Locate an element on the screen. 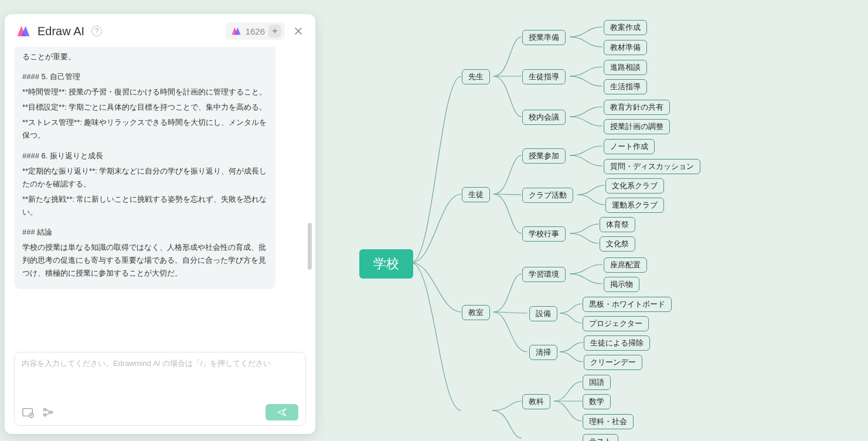 This screenshot has width=868, height=441. node-shitsumon: 質問・ディスカッション is located at coordinates (652, 167).